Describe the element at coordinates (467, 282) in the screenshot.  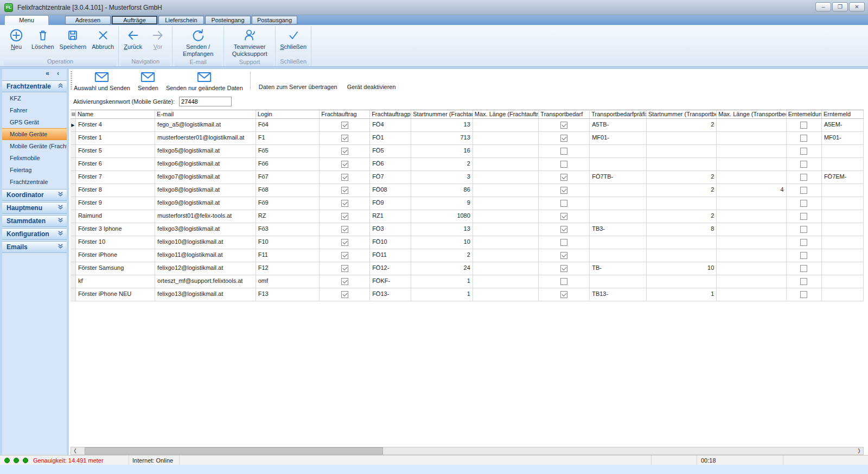
I see `table-row: kforteszt_mf@support.felixtools.atomfFÖK…` at that location.